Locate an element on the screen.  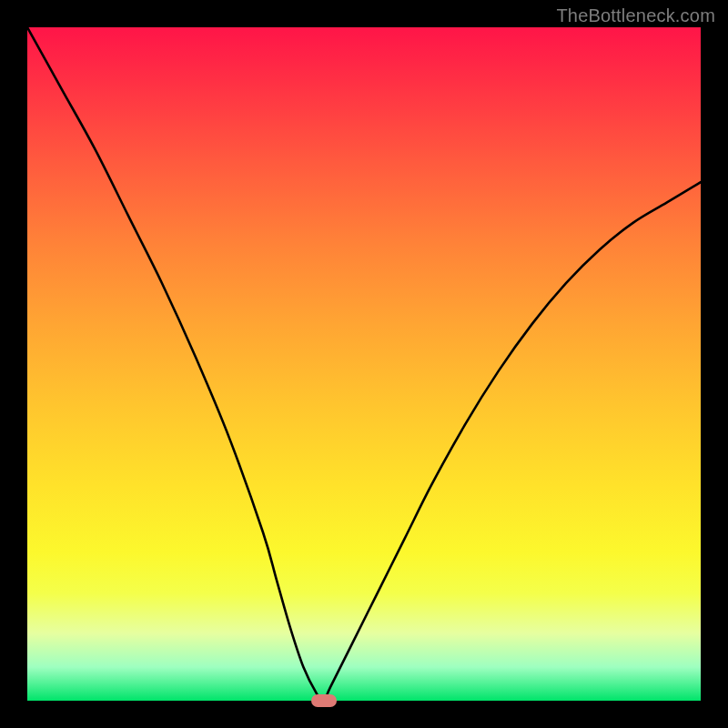
watermark-text: TheBottleneck.com is located at coordinates (635, 16).